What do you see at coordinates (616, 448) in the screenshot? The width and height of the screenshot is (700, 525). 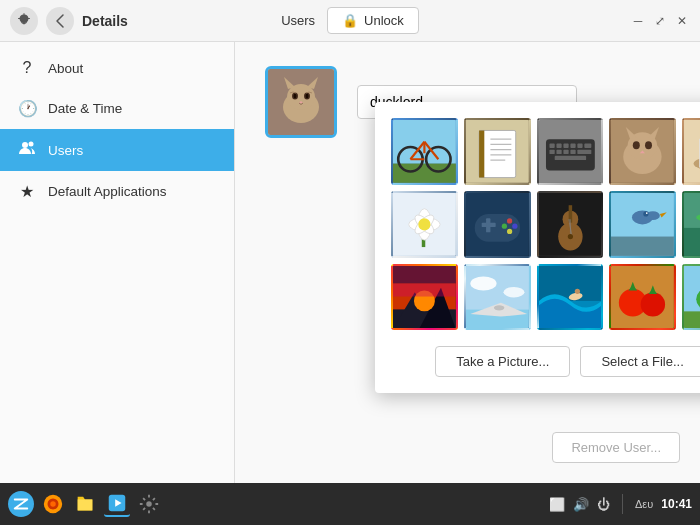 I see `remove-user-button: Remove User...` at bounding box center [616, 448].